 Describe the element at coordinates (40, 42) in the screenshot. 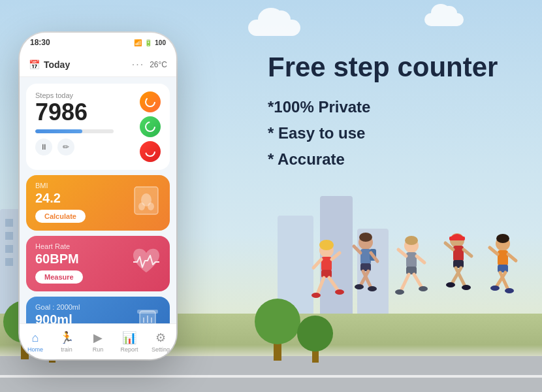

I see `status-time: 18:30` at that location.